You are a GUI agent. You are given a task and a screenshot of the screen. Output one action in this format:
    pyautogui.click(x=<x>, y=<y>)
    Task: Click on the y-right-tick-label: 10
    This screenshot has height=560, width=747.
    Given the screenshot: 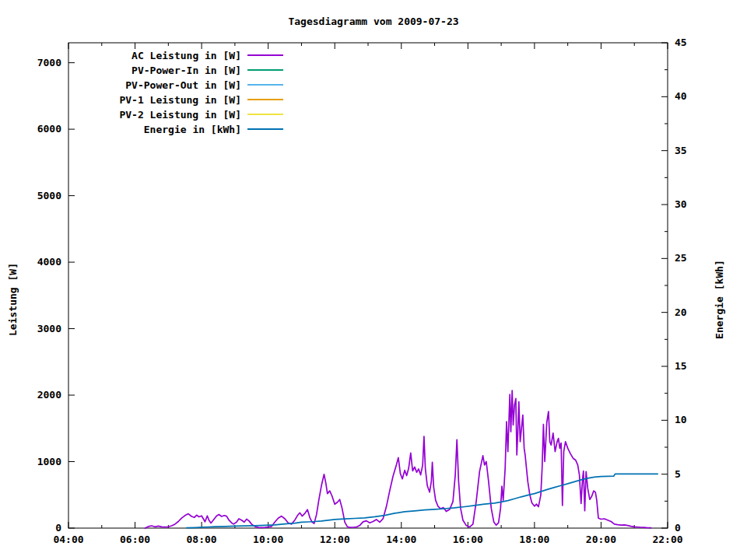 What is the action you would take?
    pyautogui.click(x=681, y=420)
    